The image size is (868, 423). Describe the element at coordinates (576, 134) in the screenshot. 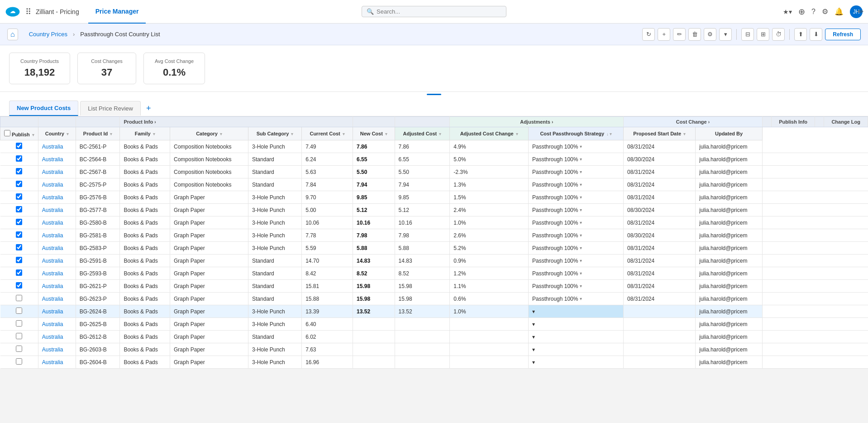

I see `col-header-strategy: Cost Passthrough Strategy ↓▾` at that location.